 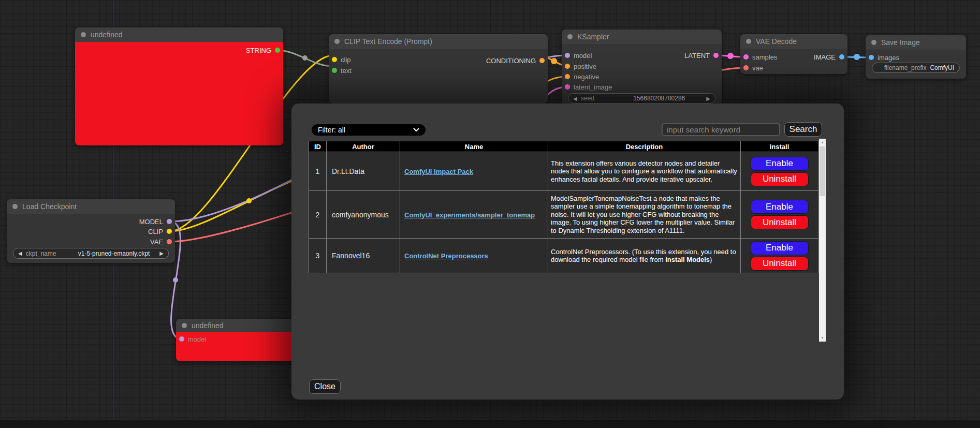 I want to click on scroll-up-arrow-icon: ▲, so click(x=822, y=142).